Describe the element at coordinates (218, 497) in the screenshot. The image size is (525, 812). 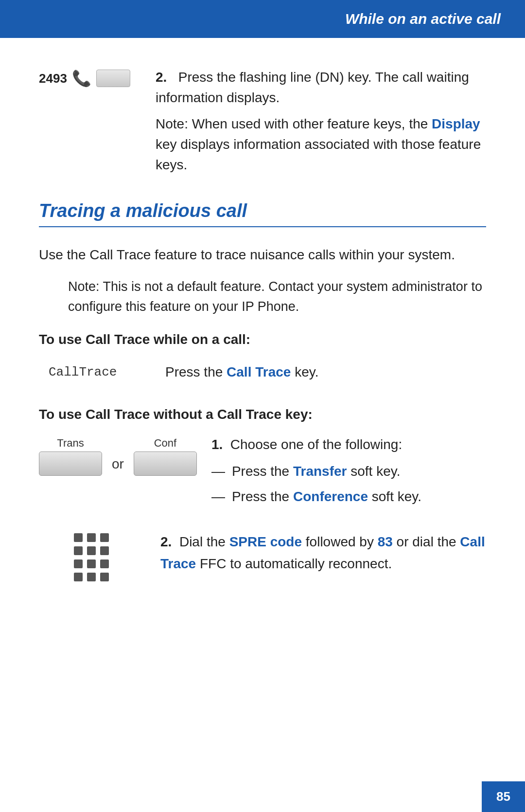
I see `dash2: —` at that location.